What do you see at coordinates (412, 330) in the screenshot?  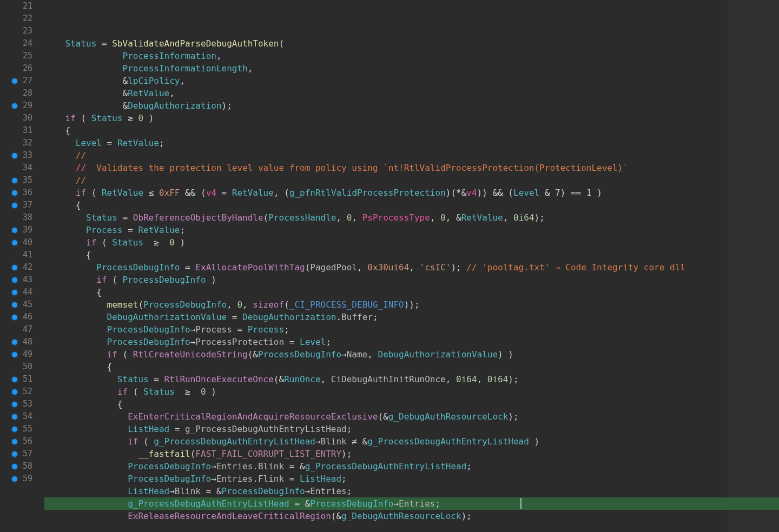 I see `code-line: ProcessDebugInfo→Process = Process;` at bounding box center [412, 330].